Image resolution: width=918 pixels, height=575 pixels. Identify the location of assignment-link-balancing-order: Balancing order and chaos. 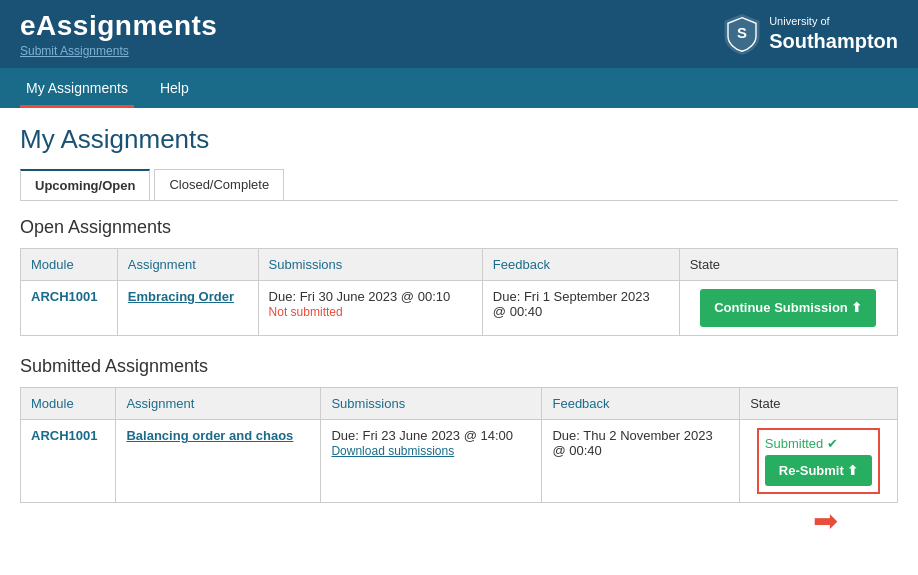
(210, 436).